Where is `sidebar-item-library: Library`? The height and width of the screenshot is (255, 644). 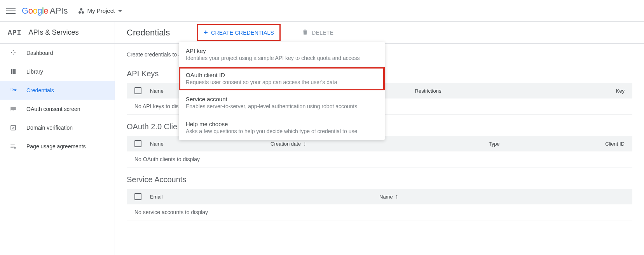 sidebar-item-library: Library is located at coordinates (58, 72).